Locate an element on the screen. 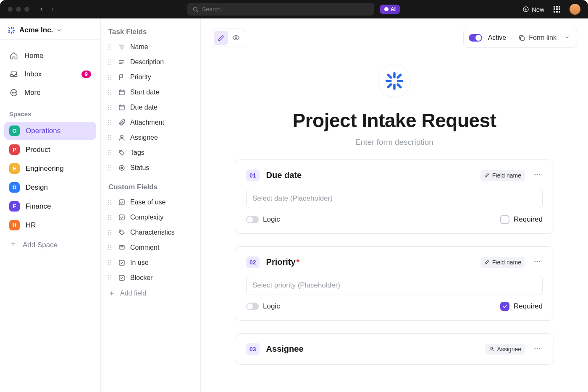 This screenshot has width=588, height=392. apps-icon is located at coordinates (557, 9).